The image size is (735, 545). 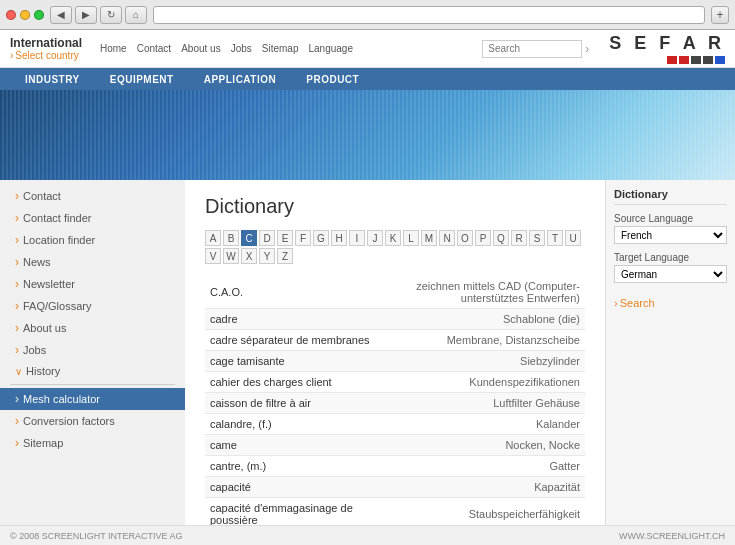 I want to click on maximize-button, so click(x=39, y=15).